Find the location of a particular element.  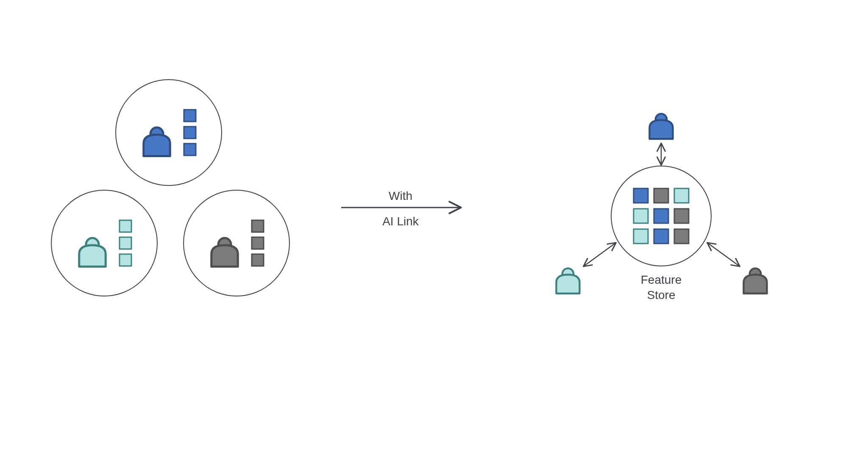

silo-person-blue-icon is located at coordinates (157, 142).